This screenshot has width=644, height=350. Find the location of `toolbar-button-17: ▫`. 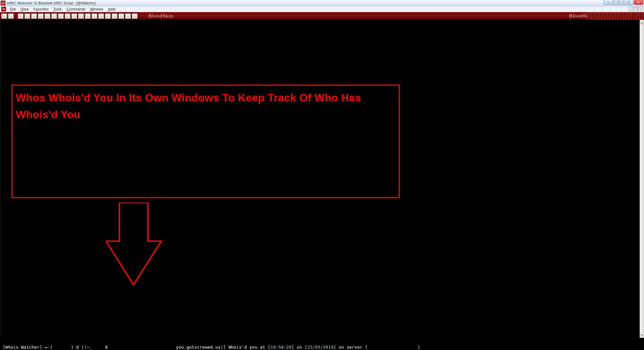

toolbar-button-17: ▫ is located at coordinates (115, 16).